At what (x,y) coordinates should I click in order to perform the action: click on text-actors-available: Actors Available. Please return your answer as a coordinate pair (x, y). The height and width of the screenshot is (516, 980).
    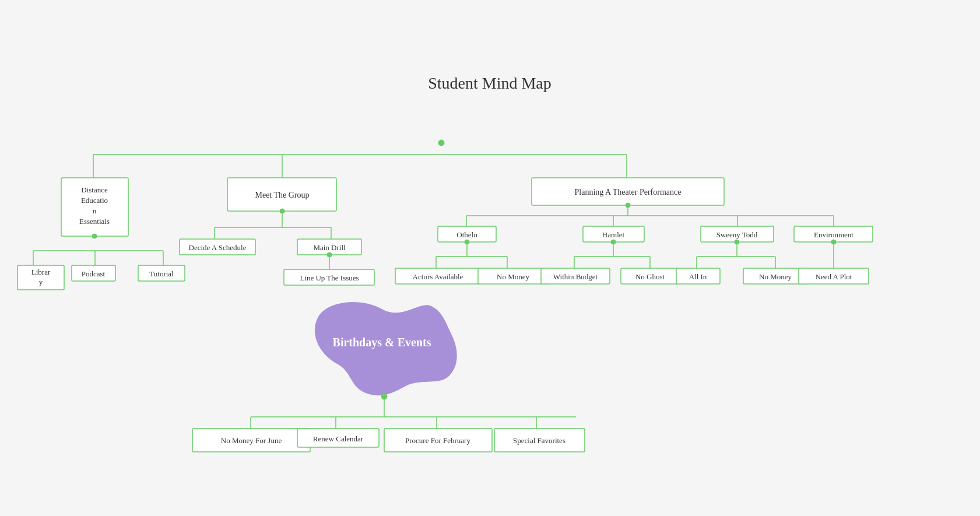
    Looking at the image, I should click on (438, 276).